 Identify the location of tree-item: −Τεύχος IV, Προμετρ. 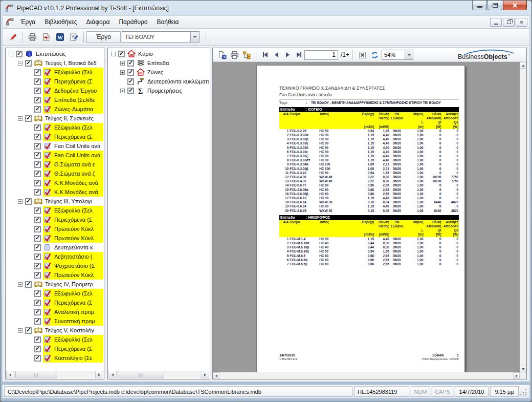
(55, 284).